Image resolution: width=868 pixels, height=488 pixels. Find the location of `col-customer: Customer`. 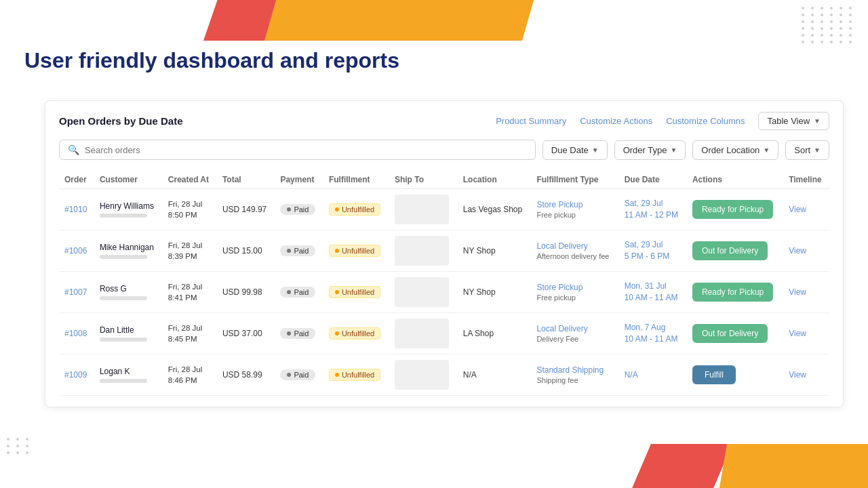

col-customer: Customer is located at coordinates (129, 180).